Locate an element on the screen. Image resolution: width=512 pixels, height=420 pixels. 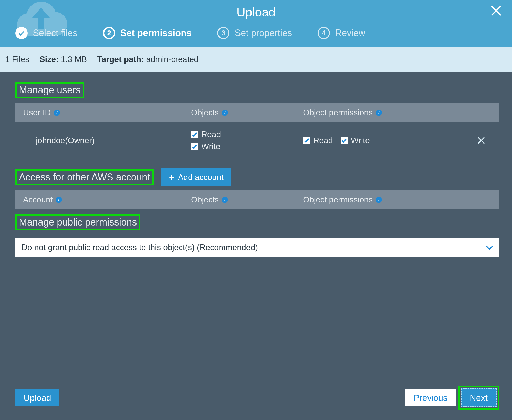
step-number: 2 is located at coordinates (109, 33).